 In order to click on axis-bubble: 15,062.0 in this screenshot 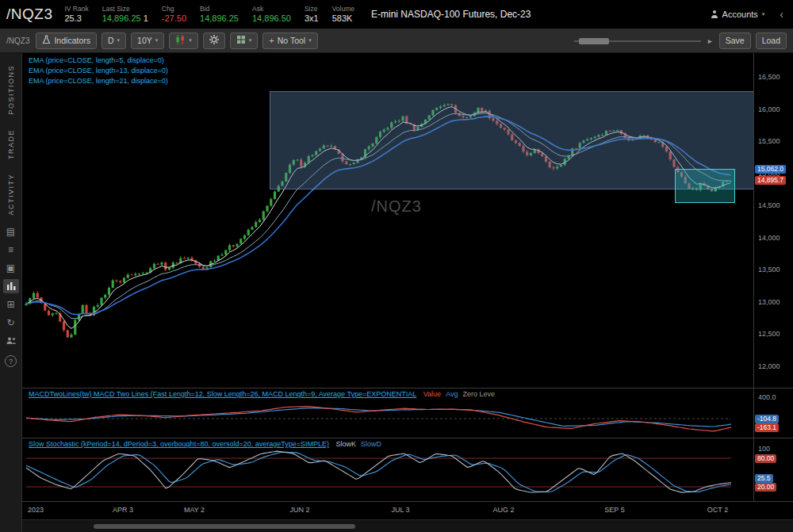, I will do `click(771, 170)`.